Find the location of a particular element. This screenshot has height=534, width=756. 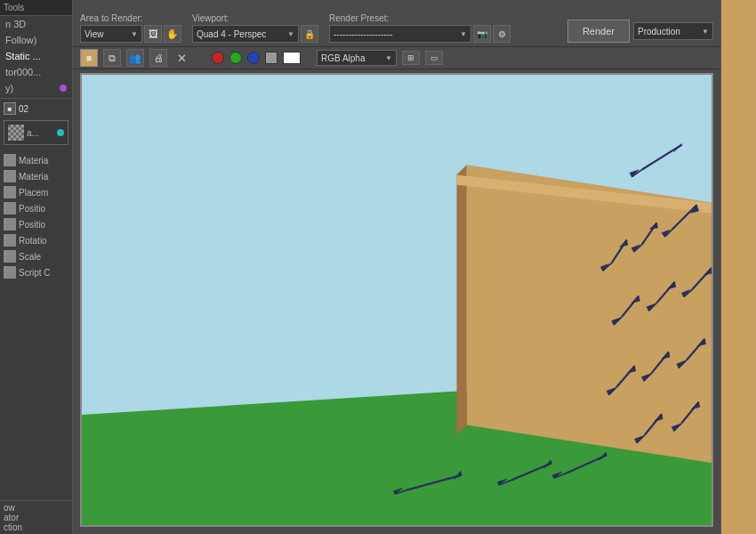

badge-icon: ■ is located at coordinates (10, 109).